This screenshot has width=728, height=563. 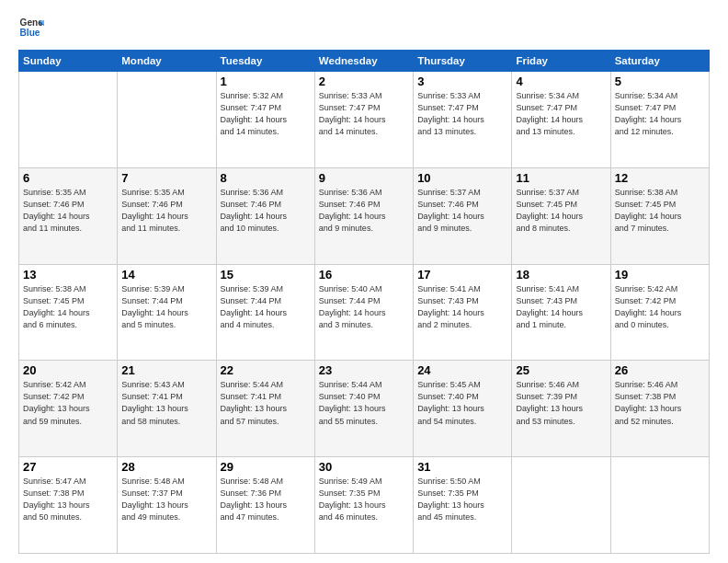 What do you see at coordinates (68, 408) in the screenshot?
I see `day-cell: 20Sunrise: 5:42 AM Sunset: 7:42 PM Dayli…` at bounding box center [68, 408].